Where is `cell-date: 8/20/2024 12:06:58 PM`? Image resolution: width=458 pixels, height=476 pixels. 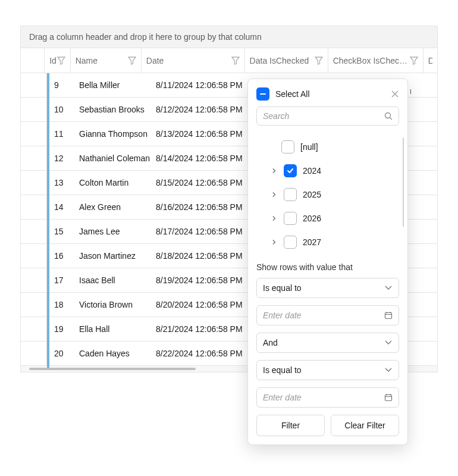
cell-date: 8/20/2024 12:06:58 PM is located at coordinates (207, 305).